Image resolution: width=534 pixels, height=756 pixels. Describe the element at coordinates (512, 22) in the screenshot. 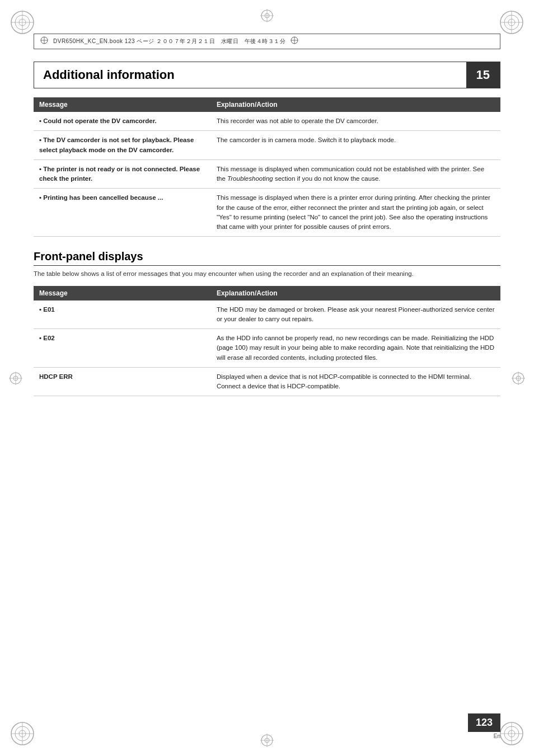

I see `corner-deco-tr` at that location.